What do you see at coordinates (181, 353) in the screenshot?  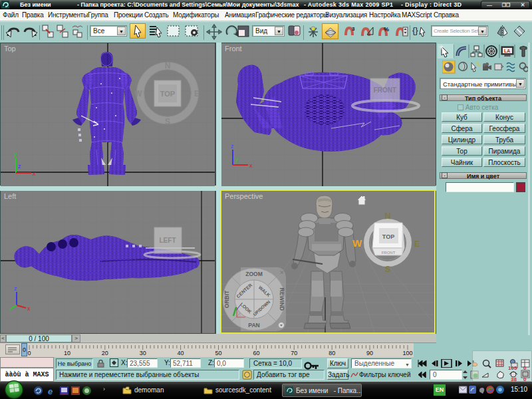 I see `svg-text: 40` at bounding box center [181, 353].